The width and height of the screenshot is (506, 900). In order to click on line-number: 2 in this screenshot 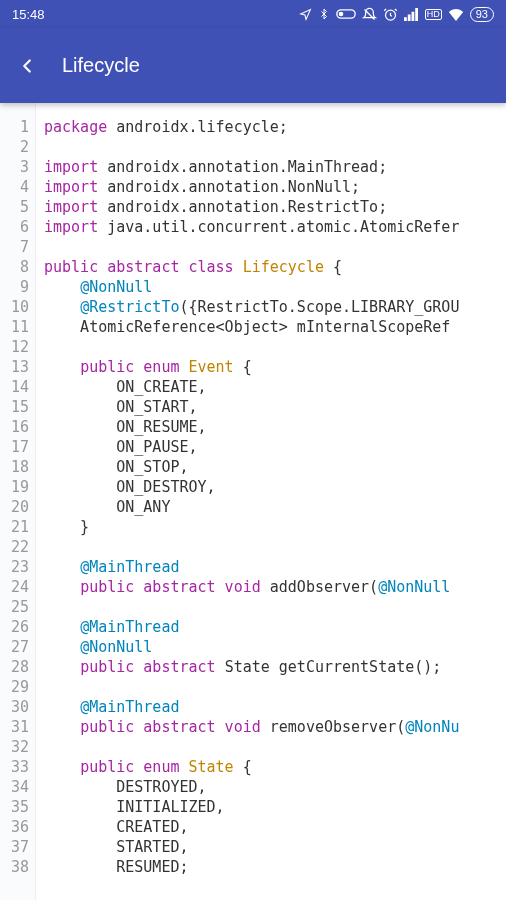, I will do `click(14, 147)`.